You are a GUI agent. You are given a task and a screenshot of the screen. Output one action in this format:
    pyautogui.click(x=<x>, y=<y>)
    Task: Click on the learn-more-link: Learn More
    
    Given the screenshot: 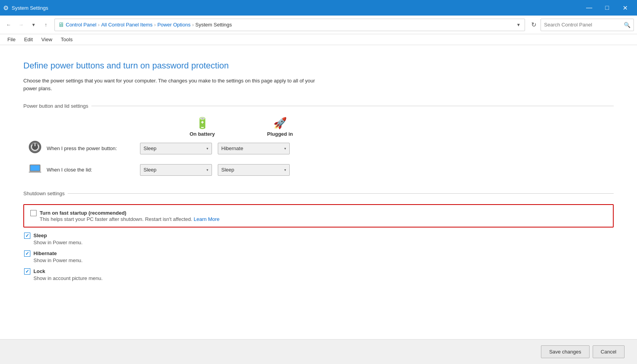 What is the action you would take?
    pyautogui.click(x=206, y=219)
    